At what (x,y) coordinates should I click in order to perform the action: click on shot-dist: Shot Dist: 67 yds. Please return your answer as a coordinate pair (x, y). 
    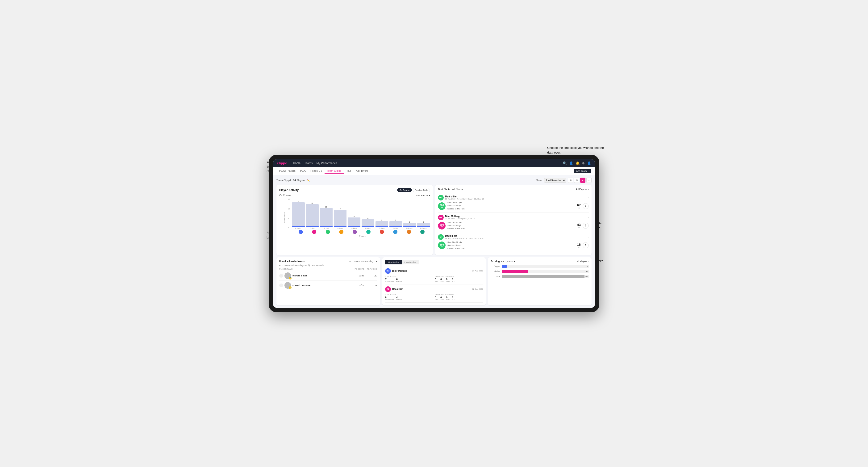
    Looking at the image, I should click on (512, 203).